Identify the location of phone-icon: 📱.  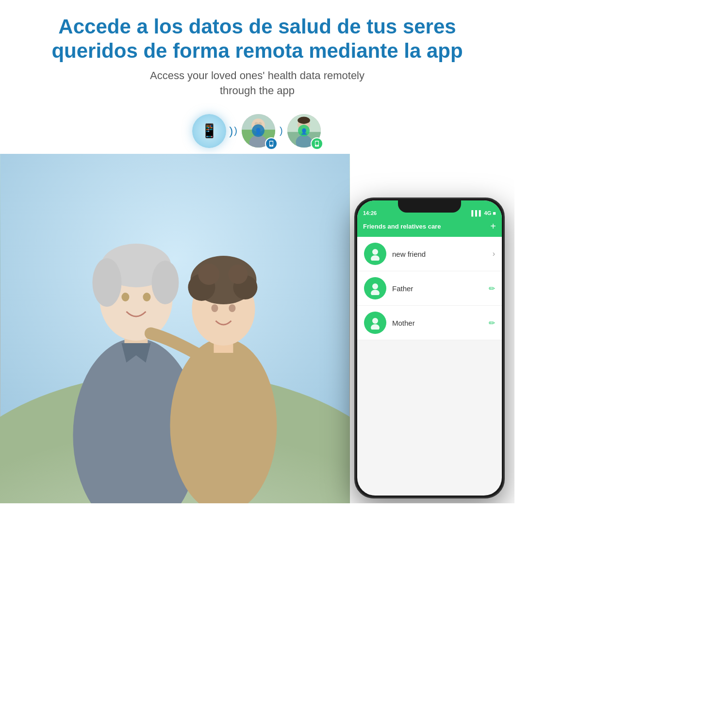
(210, 131).